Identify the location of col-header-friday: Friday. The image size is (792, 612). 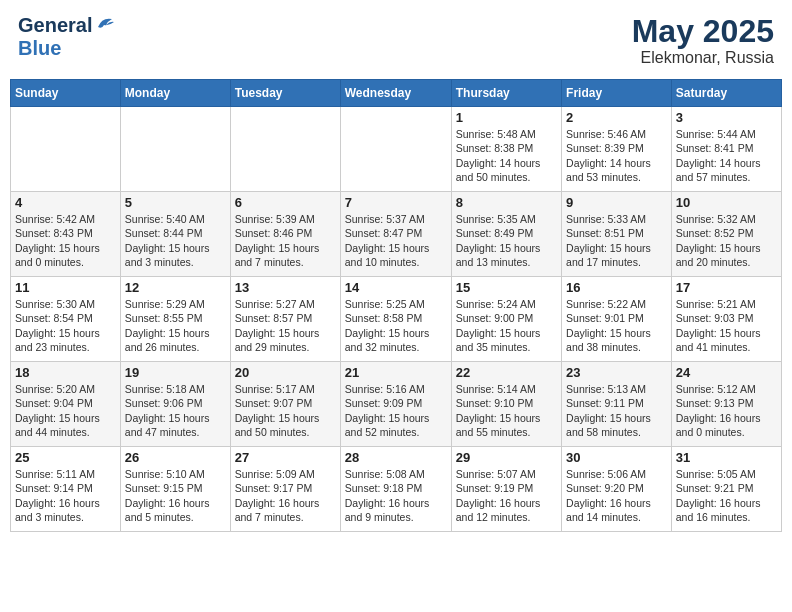
(617, 94).